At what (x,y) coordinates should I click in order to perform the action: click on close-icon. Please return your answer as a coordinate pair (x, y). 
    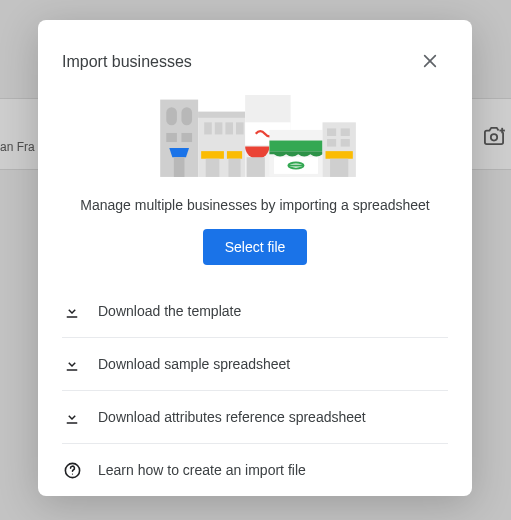
    Looking at the image, I should click on (430, 62).